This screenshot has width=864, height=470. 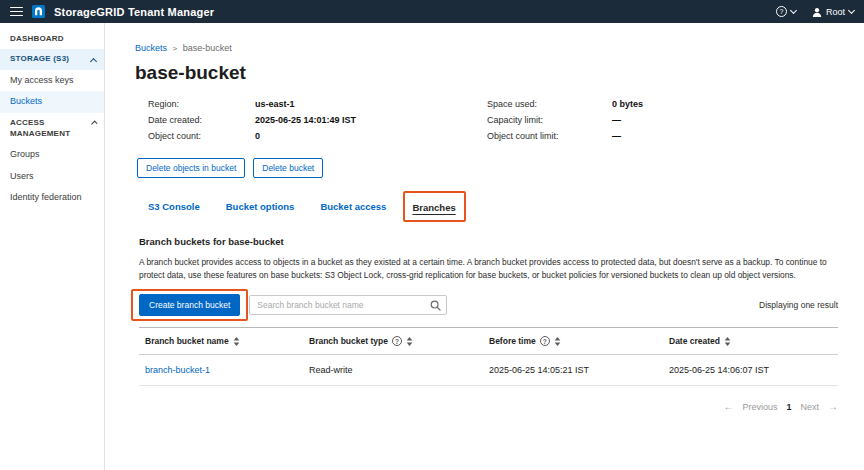 What do you see at coordinates (202, 120) in the screenshot?
I see `date-created-label: Date created:` at bounding box center [202, 120].